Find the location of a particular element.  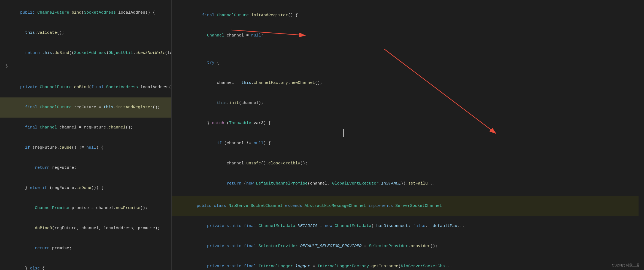

code-line: private static final ChannelMetadata MET… is located at coordinates (408, 226).